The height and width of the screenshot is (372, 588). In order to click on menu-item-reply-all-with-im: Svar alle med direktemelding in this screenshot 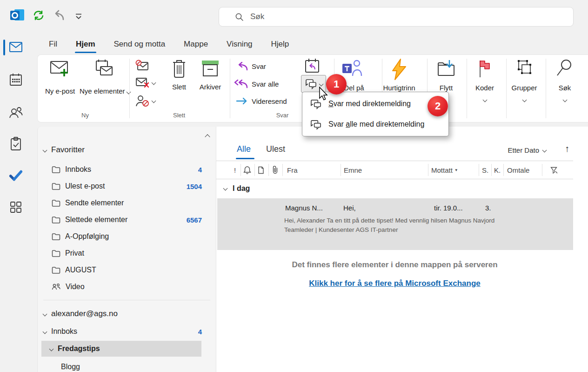, I will do `click(375, 124)`.